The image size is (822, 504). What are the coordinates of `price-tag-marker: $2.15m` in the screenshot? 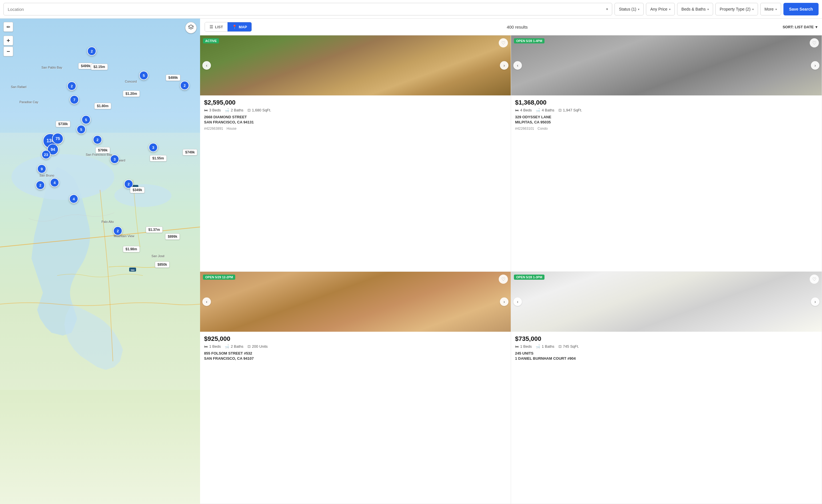 It's located at (99, 67).